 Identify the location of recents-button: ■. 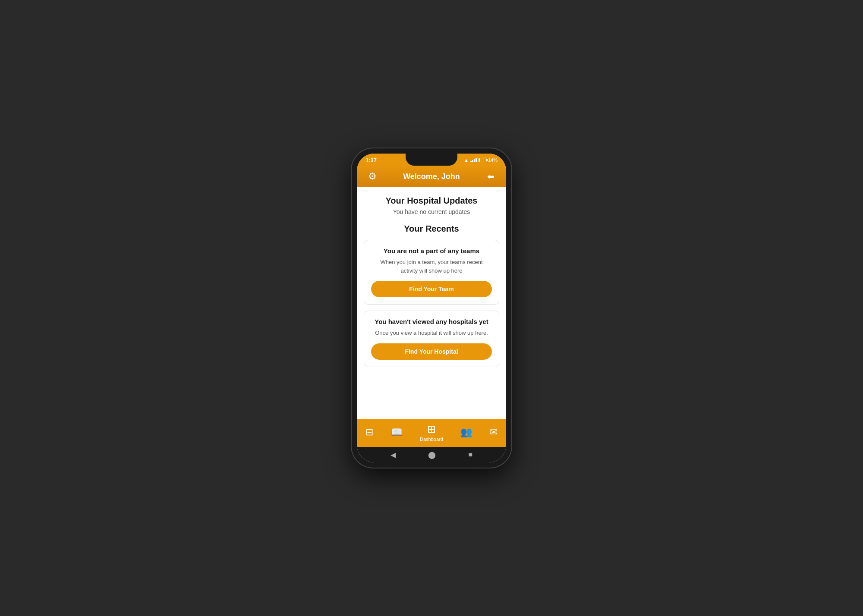
(471, 455).